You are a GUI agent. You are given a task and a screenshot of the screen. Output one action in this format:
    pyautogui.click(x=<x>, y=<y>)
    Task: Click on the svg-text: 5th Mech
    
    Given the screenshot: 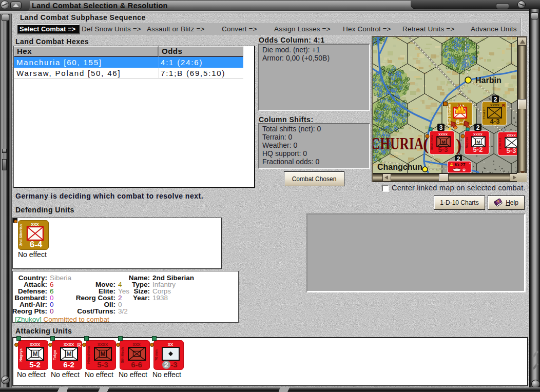 What is the action you would take?
    pyautogui.click(x=122, y=355)
    